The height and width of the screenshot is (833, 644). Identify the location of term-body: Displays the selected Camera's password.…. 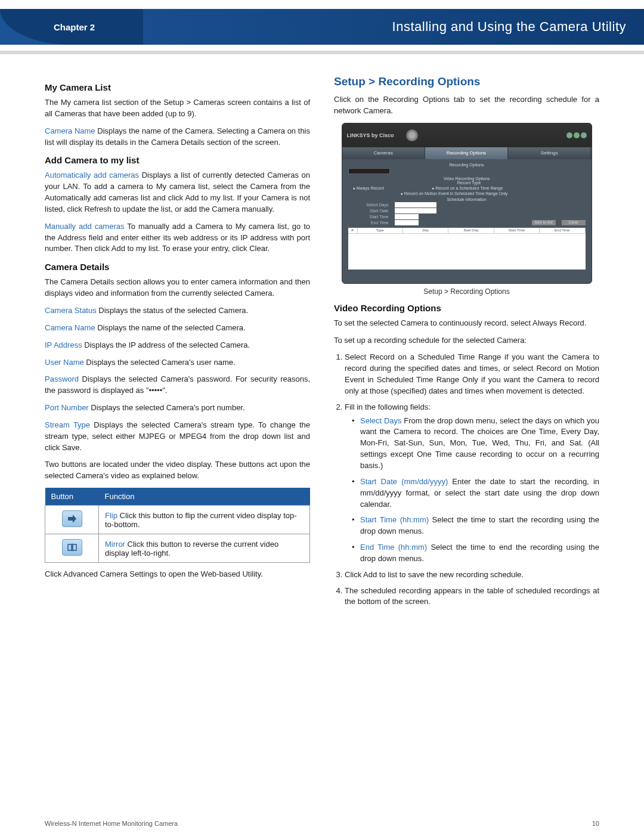
(178, 385).